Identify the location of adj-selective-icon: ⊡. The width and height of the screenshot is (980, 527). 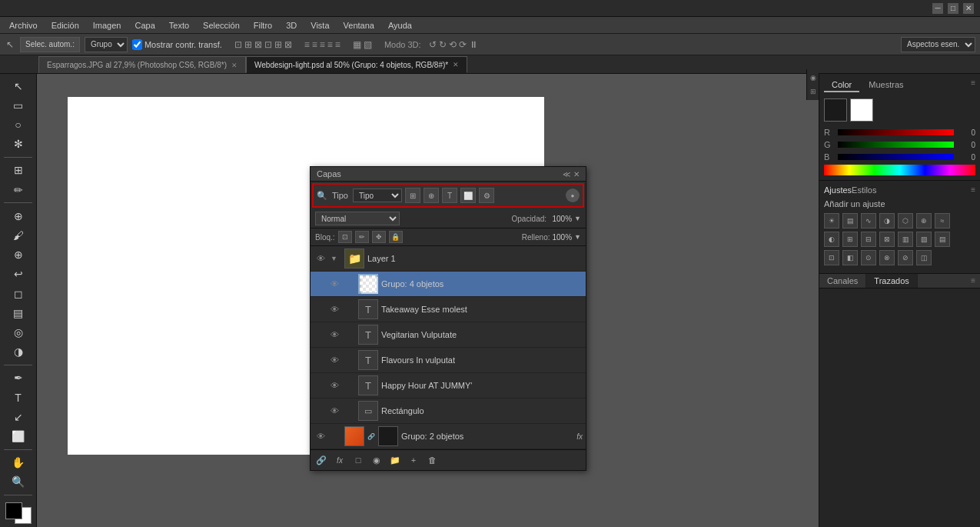
(832, 258).